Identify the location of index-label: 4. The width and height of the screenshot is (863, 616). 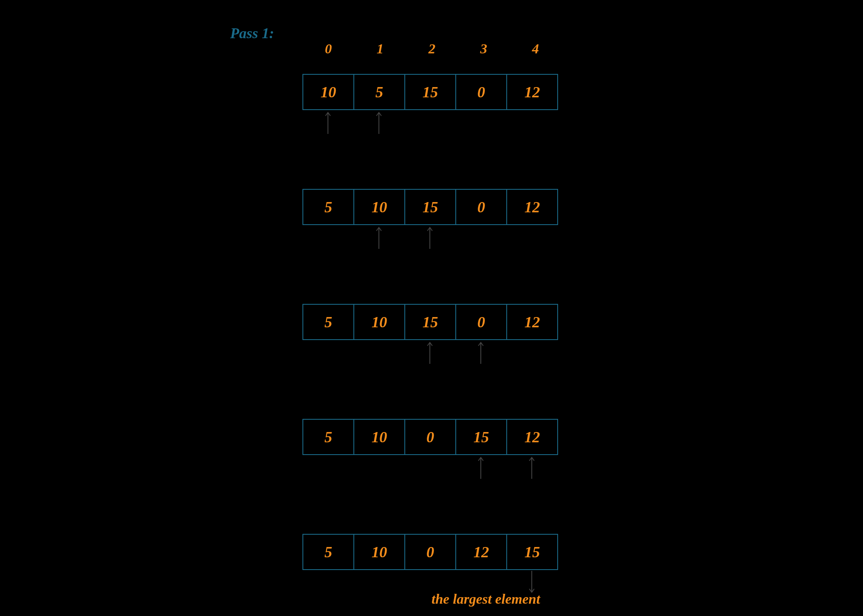
(535, 49).